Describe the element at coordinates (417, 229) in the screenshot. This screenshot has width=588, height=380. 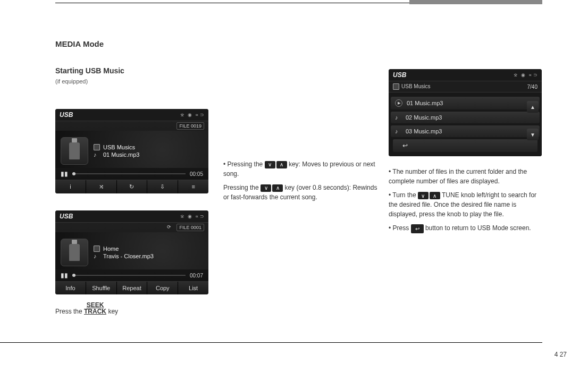
I see `back-key-chip: ↩` at that location.